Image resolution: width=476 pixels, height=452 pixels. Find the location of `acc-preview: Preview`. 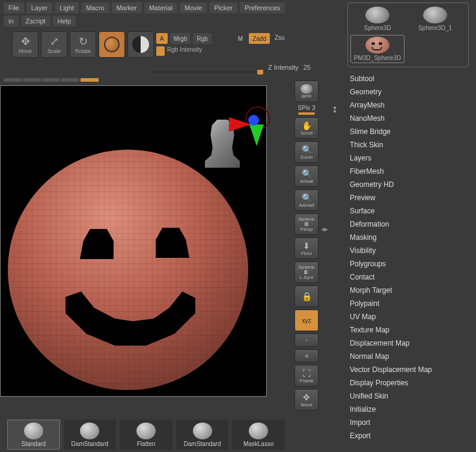

acc-preview: Preview is located at coordinates (408, 198).